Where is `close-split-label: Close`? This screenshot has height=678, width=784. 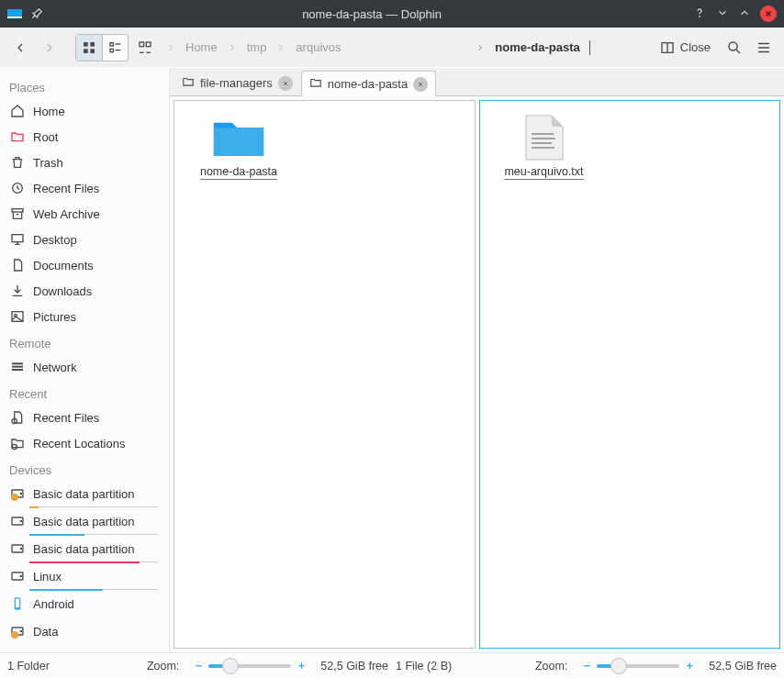 close-split-label: Close is located at coordinates (696, 48).